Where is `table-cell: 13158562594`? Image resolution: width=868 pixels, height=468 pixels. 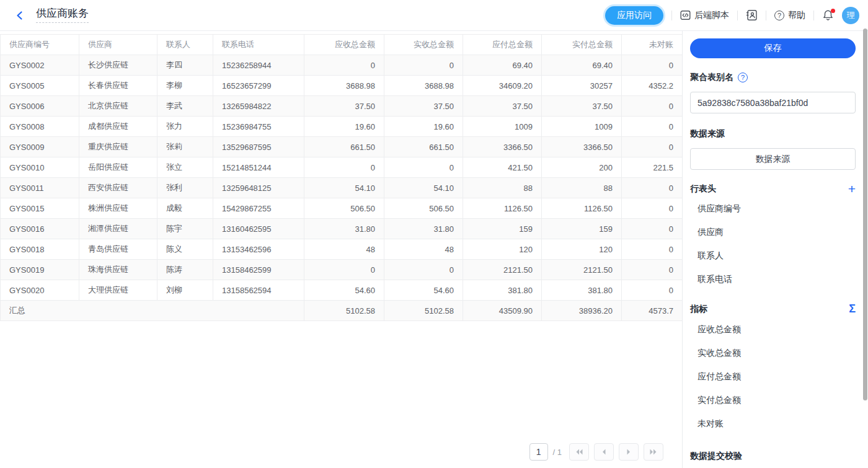
table-cell: 13158562594 is located at coordinates (259, 290).